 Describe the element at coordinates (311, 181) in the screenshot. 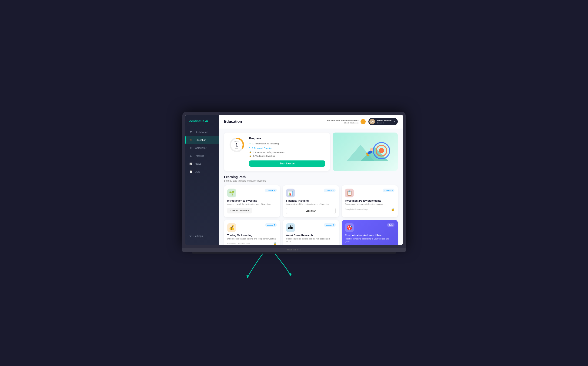

I see `section-subtitle: Step-by-step to paths to master investin…` at that location.